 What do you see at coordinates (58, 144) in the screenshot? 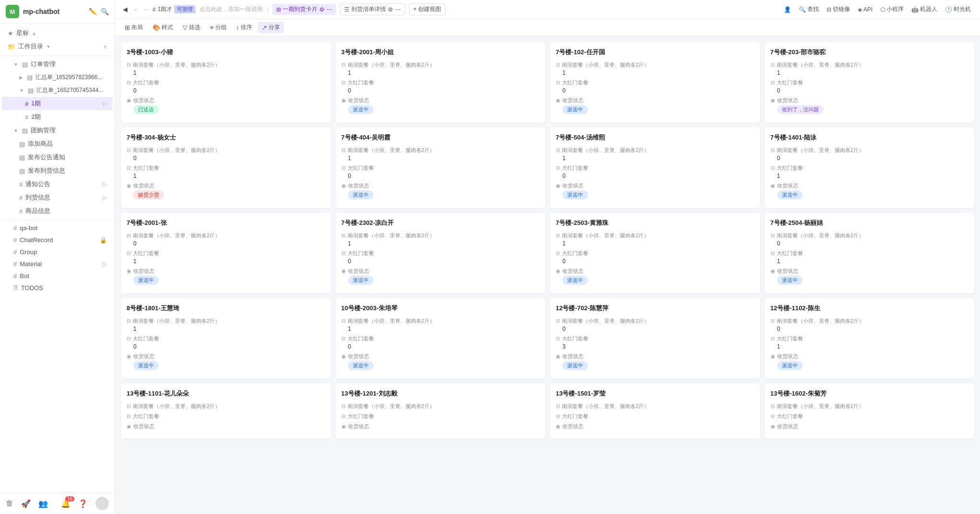
I see `sidebar-item-add-goods: ▤ 添加商品` at bounding box center [58, 144].